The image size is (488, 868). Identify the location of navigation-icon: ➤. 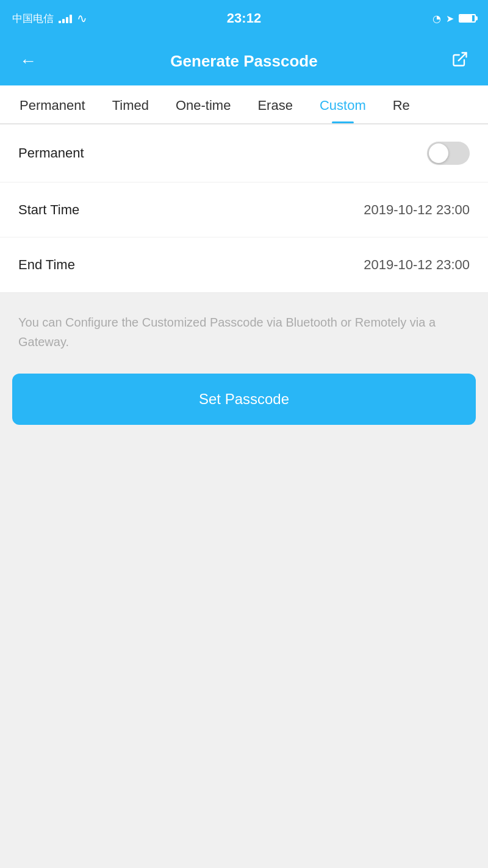
(450, 18).